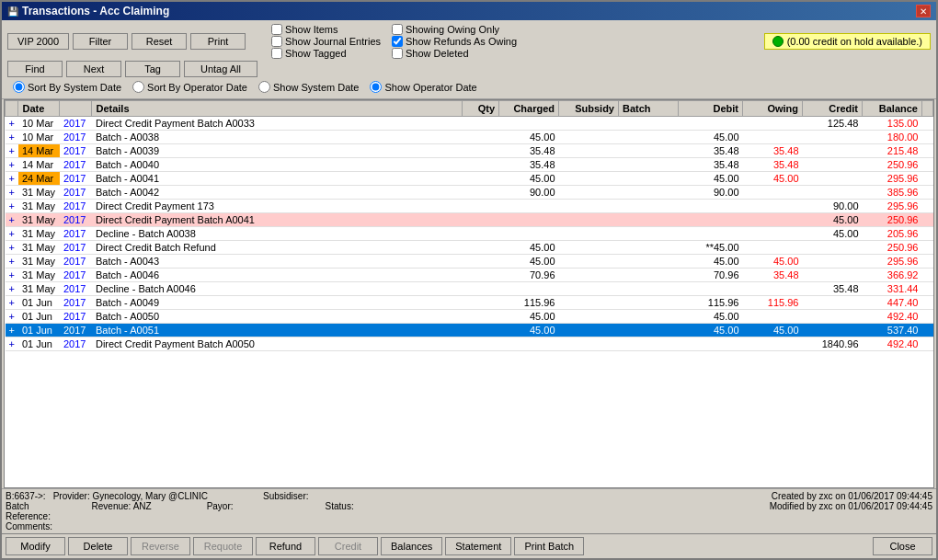  I want to click on table-row: +24 Mar2017Batch - A004145.0045.0045.002…, so click(469, 178).